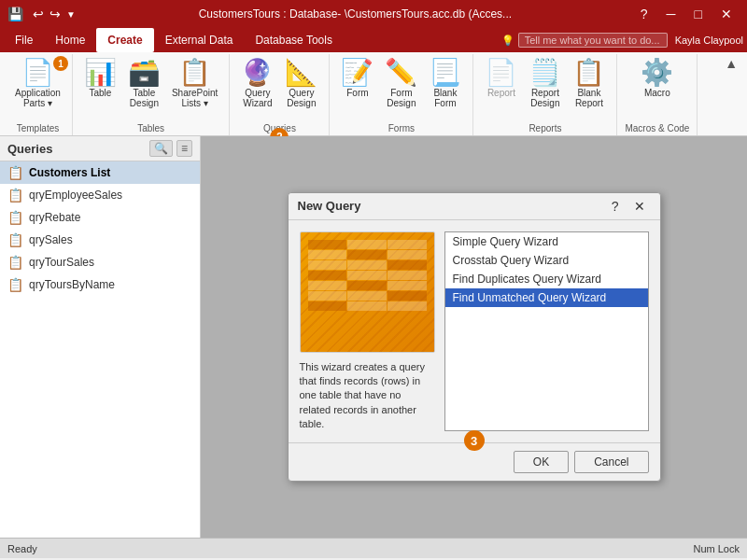 The height and width of the screenshot is (560, 747). What do you see at coordinates (100, 262) in the screenshot?
I see `sidebar-item-qrytoursales: 📋 qryTourSales` at bounding box center [100, 262].